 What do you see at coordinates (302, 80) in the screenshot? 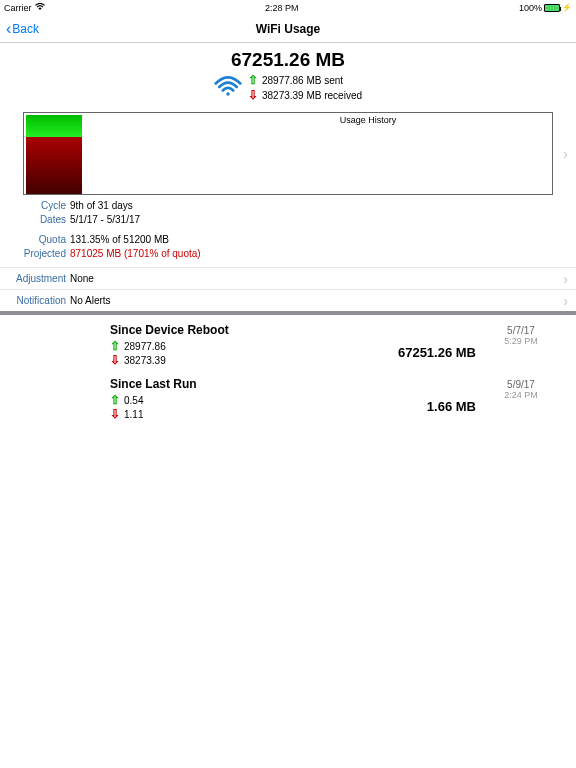
I see `sent-value: 28977.86 MB sent` at bounding box center [302, 80].